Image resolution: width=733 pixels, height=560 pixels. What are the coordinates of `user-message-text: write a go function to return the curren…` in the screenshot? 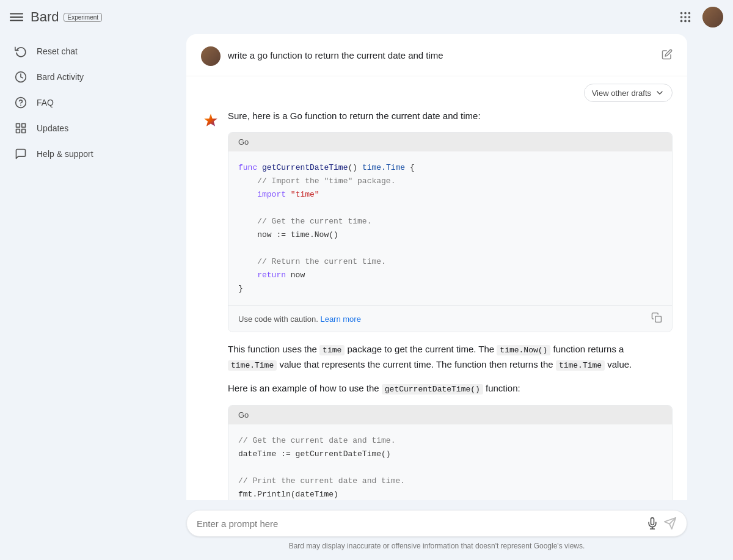 It's located at (441, 55).